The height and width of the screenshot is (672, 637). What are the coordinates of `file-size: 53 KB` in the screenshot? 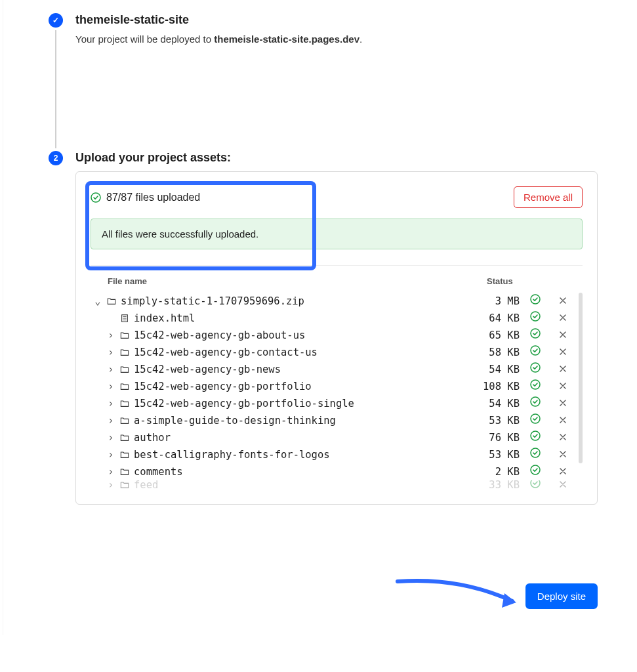 It's located at (501, 421).